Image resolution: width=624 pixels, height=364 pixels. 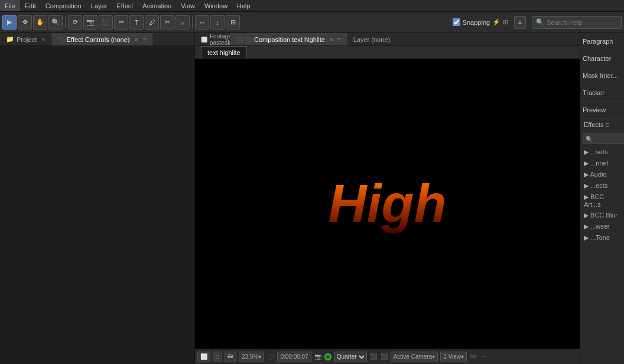 What do you see at coordinates (250, 357) in the screenshot?
I see `preview-zoom-label: 23,5%` at bounding box center [250, 357].